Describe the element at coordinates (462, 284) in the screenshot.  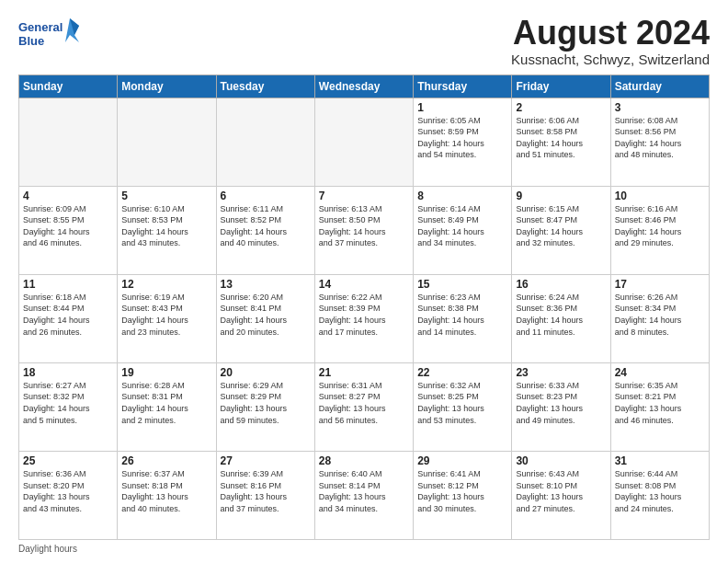
I see `day-number: 15` at that location.